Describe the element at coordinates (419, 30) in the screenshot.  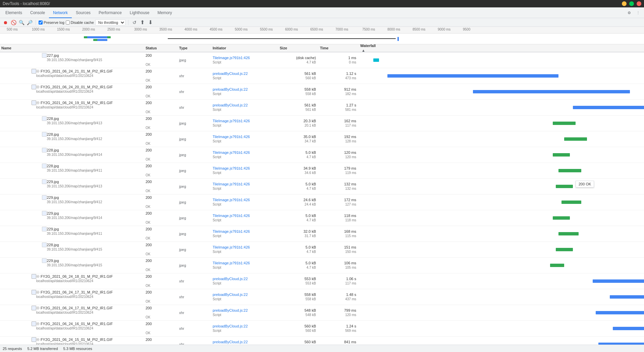
I see `tick-8500: 8500 ms` at that location.